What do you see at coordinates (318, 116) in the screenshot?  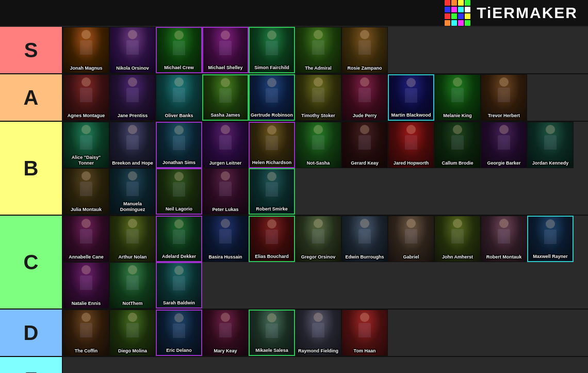 I see `item-name: Timothy Stoker` at bounding box center [318, 116].